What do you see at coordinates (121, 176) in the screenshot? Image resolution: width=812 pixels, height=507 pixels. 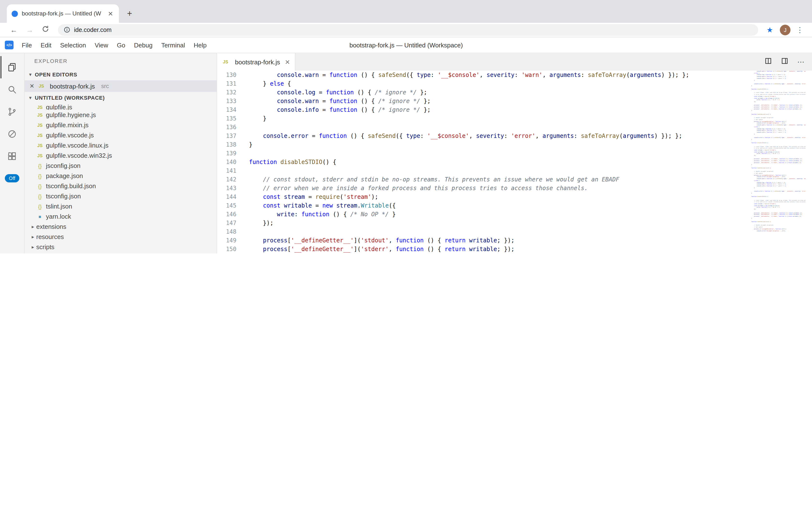 I see `tree-item-package.json: {}package.json` at bounding box center [121, 176].